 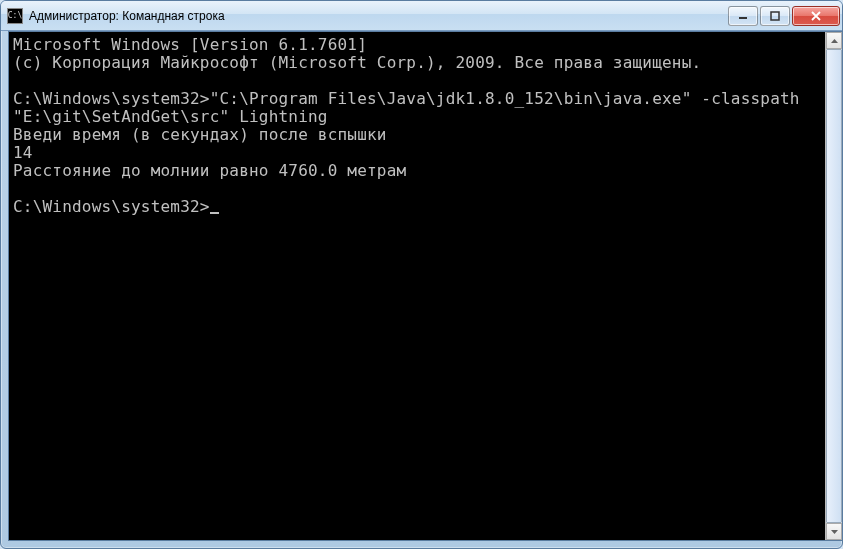 I want to click on scroll-down-button, so click(x=834, y=532).